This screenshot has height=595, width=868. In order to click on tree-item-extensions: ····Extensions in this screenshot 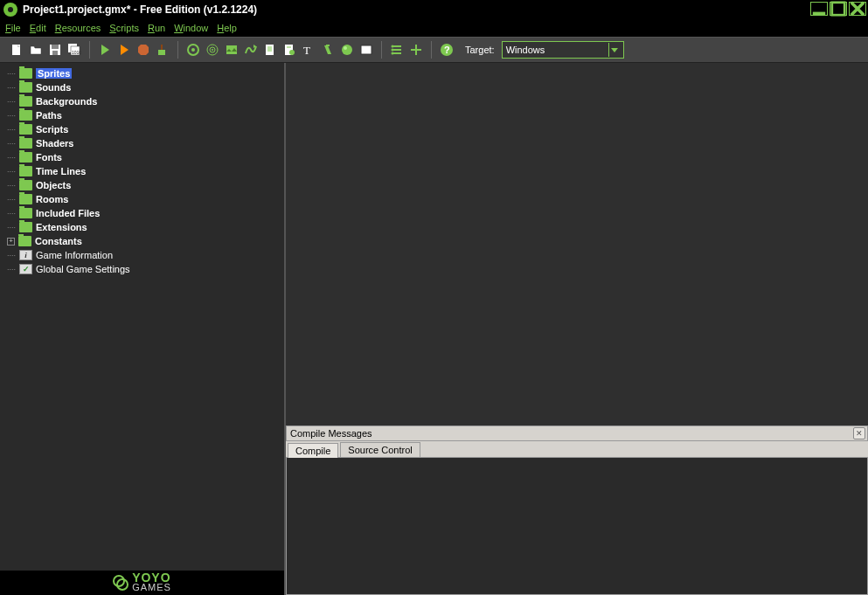, I will do `click(142, 227)`.